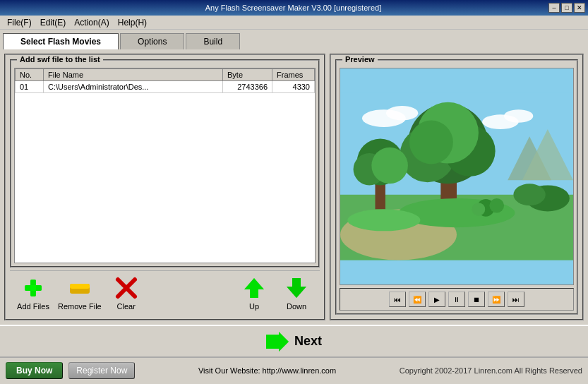  I want to click on tab-options: Options, so click(152, 41).